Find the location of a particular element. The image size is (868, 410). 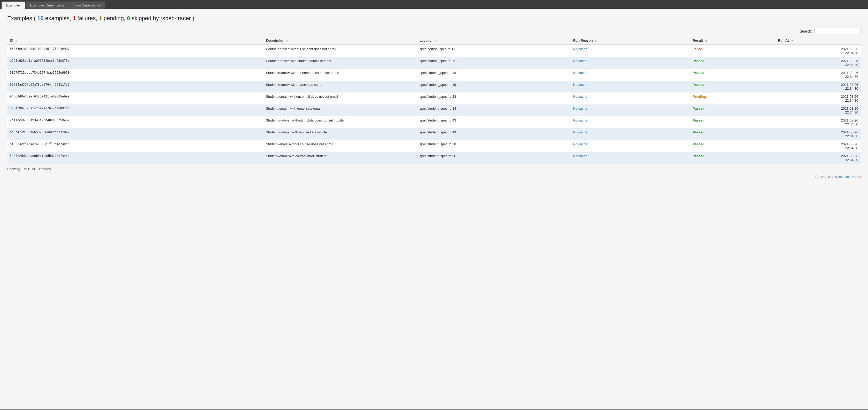

count-skipped: 0 is located at coordinates (129, 18).